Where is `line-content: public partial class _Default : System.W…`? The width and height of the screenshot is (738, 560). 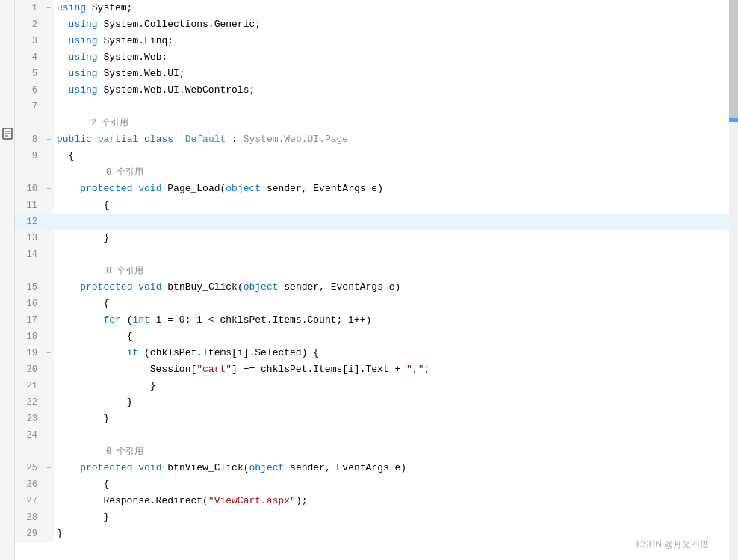
line-content: public partial class _Default : System.W… is located at coordinates (391, 140).